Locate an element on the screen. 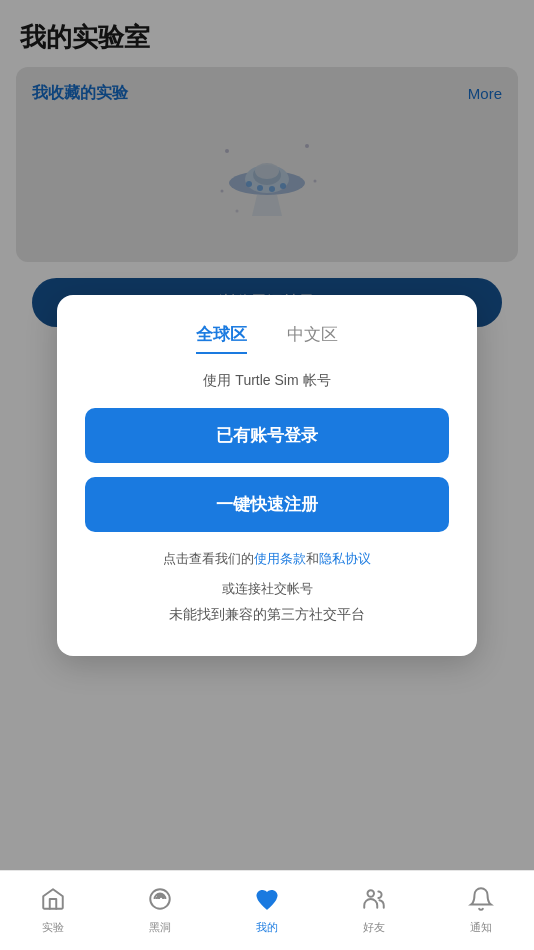 The height and width of the screenshot is (950, 534). login-button: 已有账号登录 is located at coordinates (267, 436).